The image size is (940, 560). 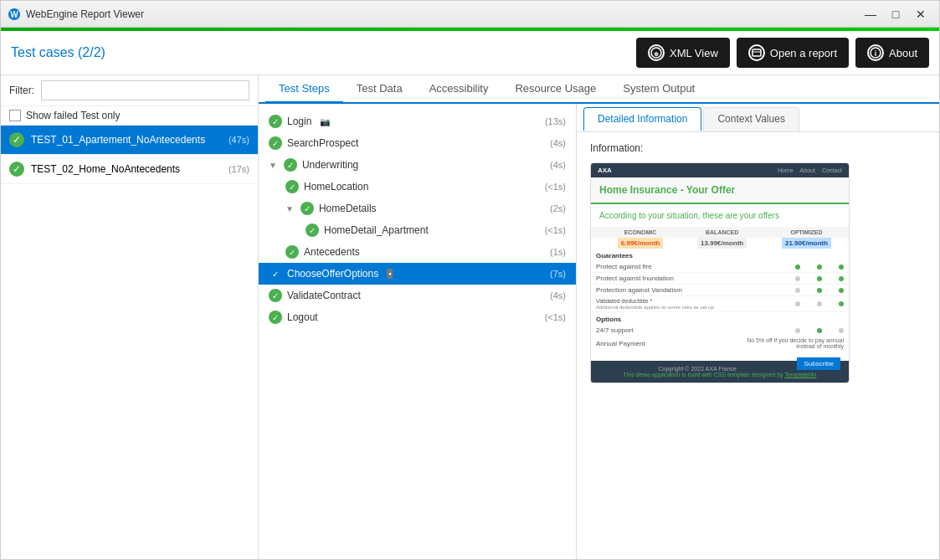 I want to click on nav-bar: AXA Home About Contact, so click(x=720, y=171).